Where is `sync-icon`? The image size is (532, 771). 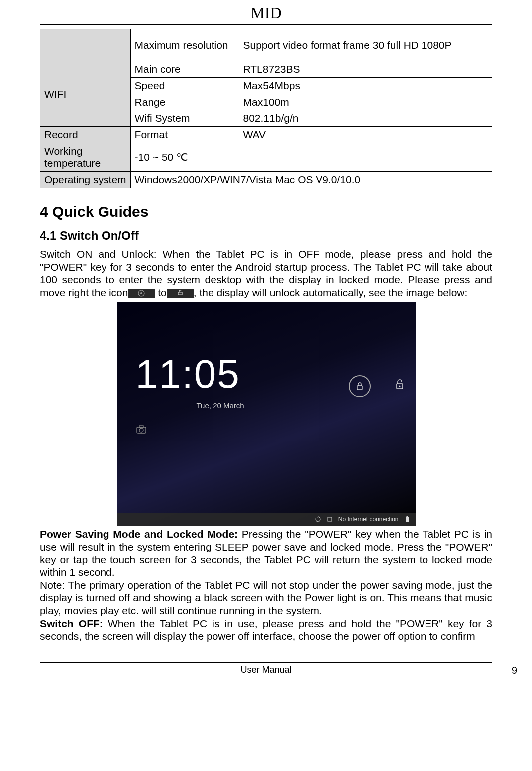
sync-icon is located at coordinates (318, 519).